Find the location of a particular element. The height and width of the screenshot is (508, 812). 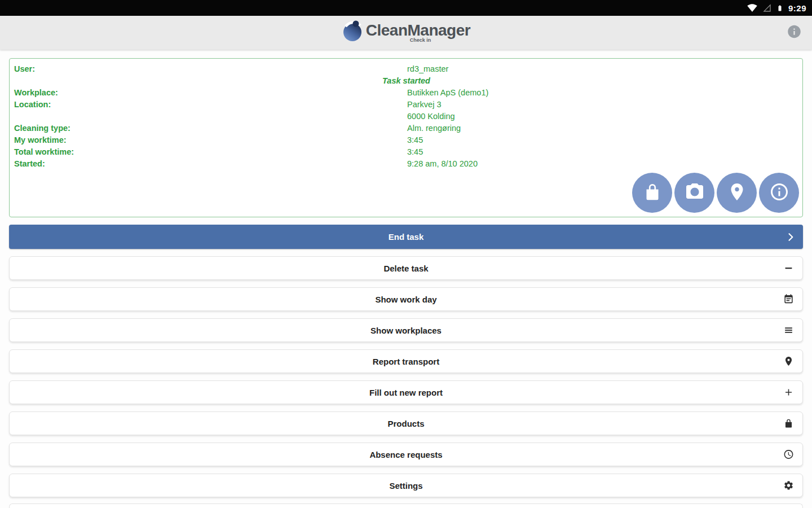

task-label: Started: is located at coordinates (211, 164).